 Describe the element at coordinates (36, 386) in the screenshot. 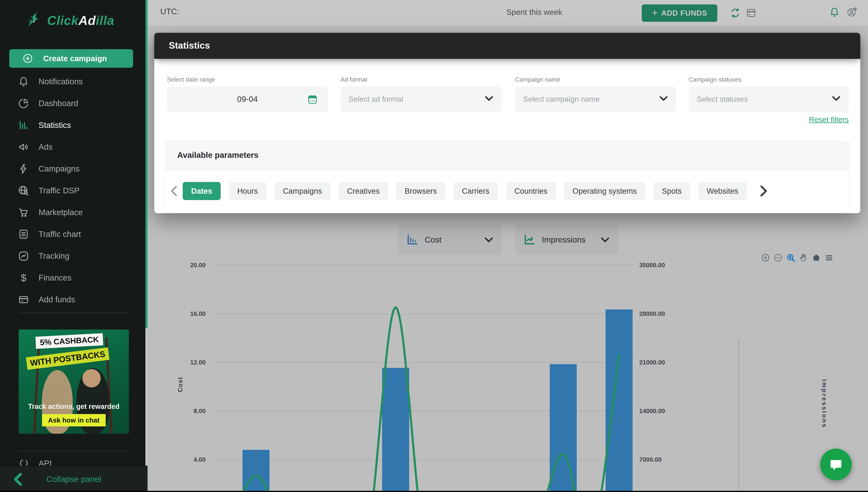

I see `swing-rope` at that location.